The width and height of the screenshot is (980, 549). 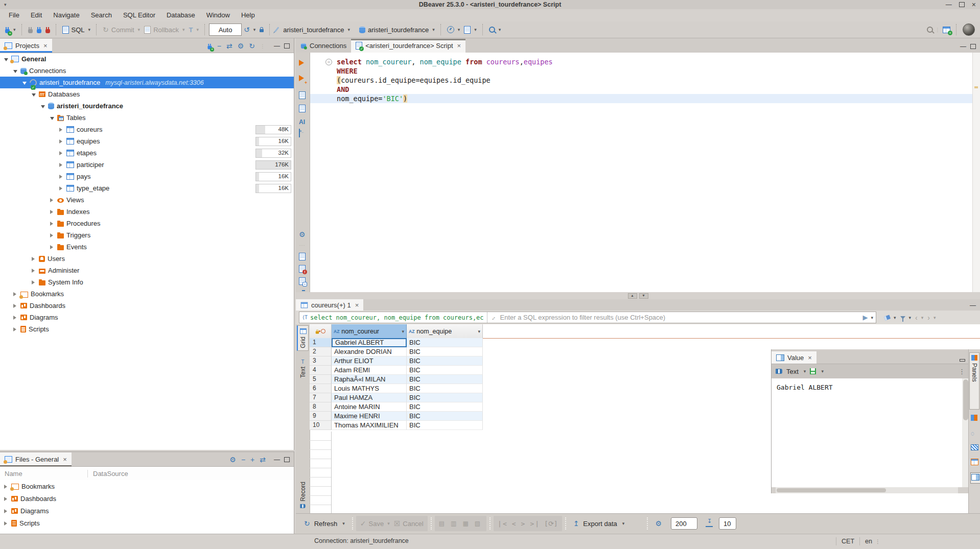 What do you see at coordinates (949, 5) in the screenshot?
I see `minimize-icon: —` at bounding box center [949, 5].